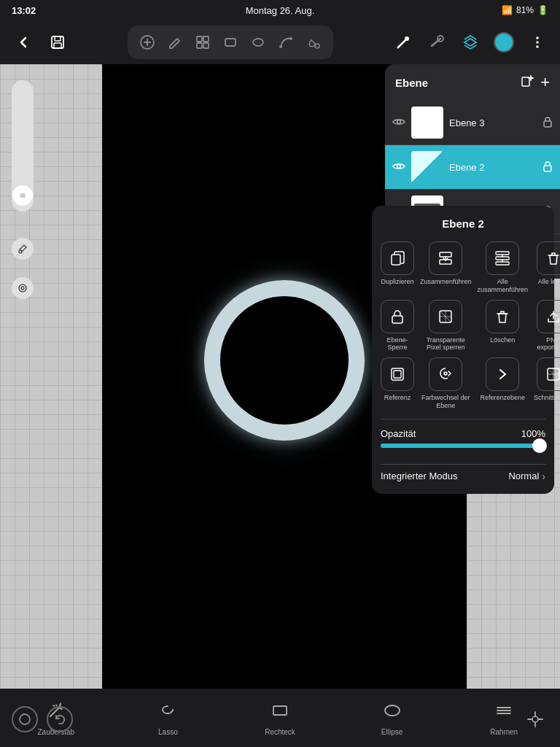 The height and width of the screenshot is (747, 560). What do you see at coordinates (280, 718) in the screenshot?
I see `bottom-tool-rectangle: Rechteck` at bounding box center [280, 718].